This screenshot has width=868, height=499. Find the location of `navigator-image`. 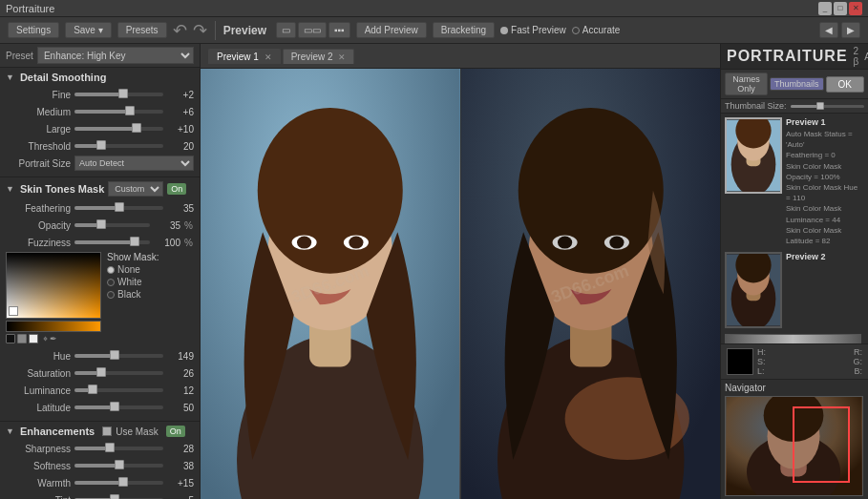

navigator-image is located at coordinates (794, 447).